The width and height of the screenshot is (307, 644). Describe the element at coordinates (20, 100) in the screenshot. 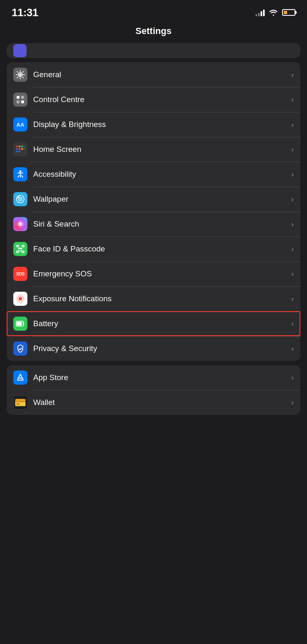

I see `control-centre-icon` at that location.